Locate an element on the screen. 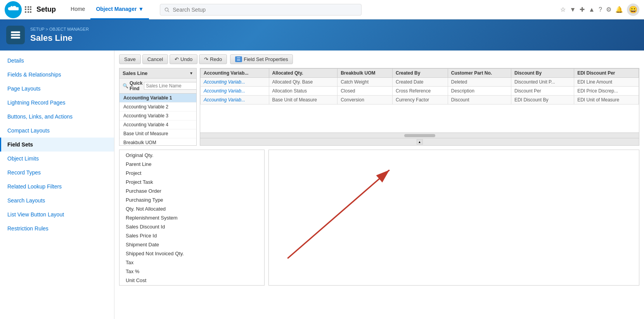 This screenshot has width=644, height=319. sidebar-item-record-types: Record Types is located at coordinates (57, 173).